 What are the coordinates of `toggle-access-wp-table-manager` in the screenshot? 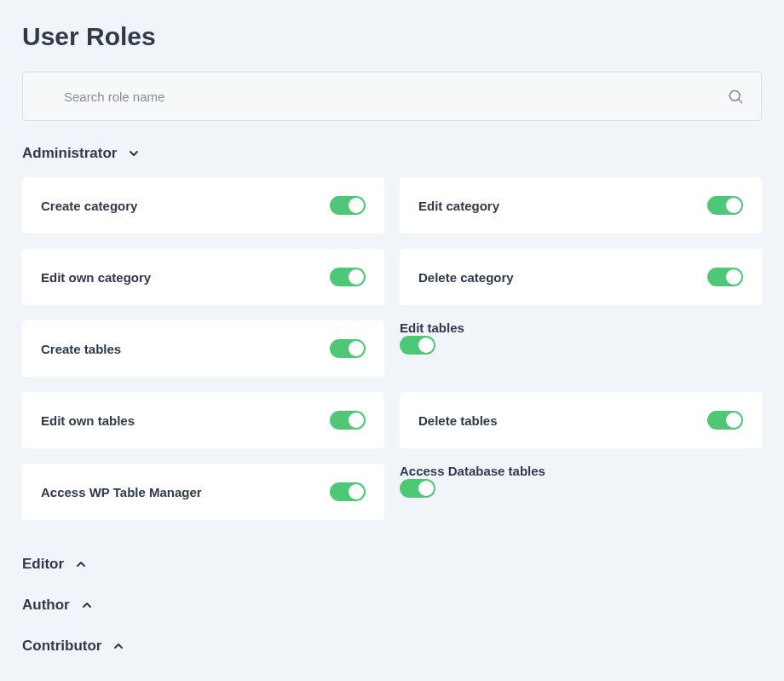 It's located at (348, 492).